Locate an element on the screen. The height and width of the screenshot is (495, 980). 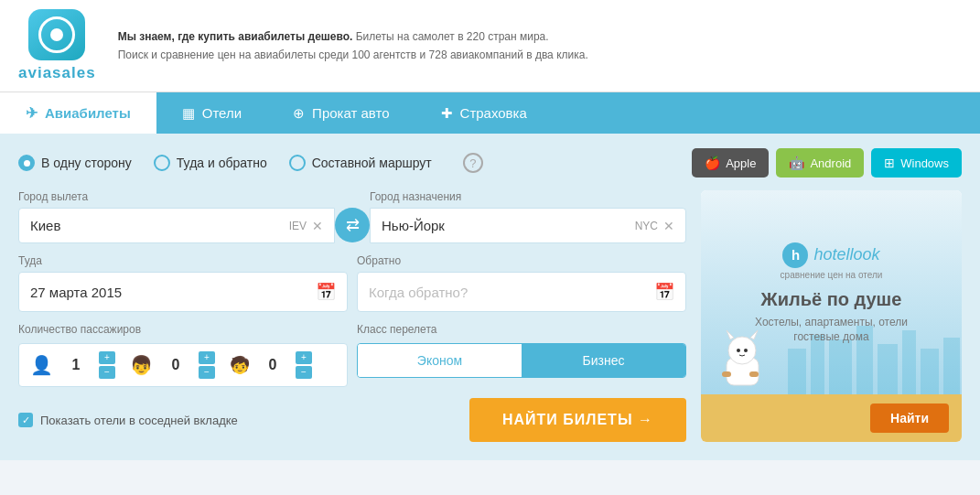
child-stepper: + − is located at coordinates (207, 365).